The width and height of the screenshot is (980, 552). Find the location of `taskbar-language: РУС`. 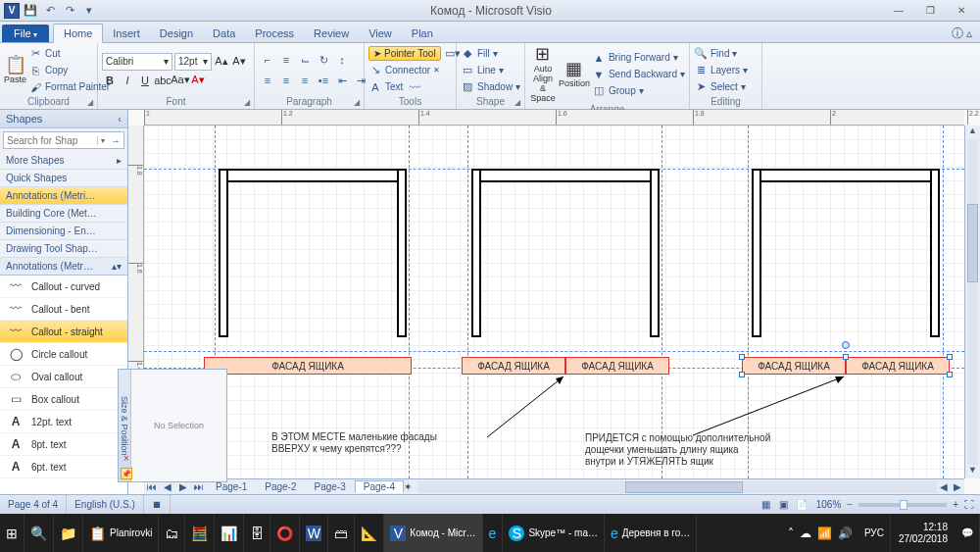

taskbar-language: РУС is located at coordinates (874, 533).